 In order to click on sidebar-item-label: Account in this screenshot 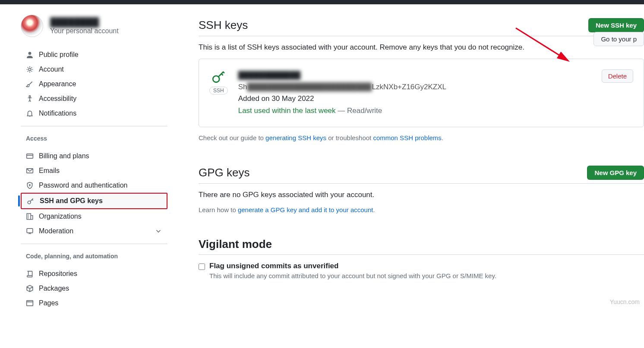, I will do `click(51, 69)`.